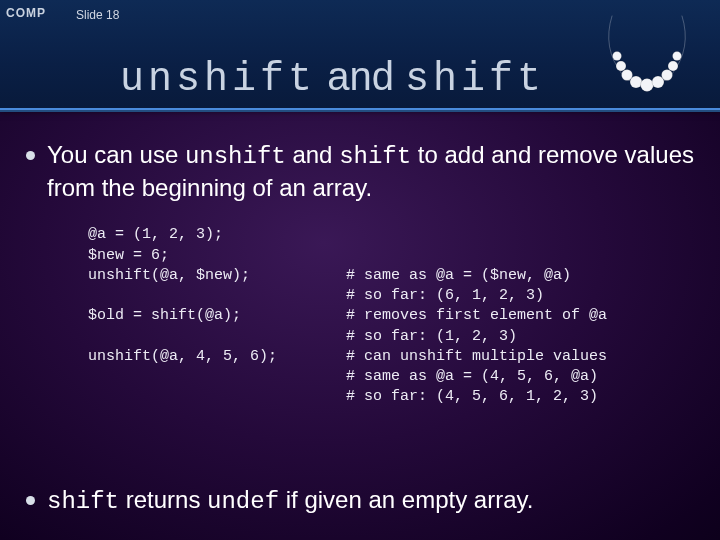  I want to click on title-code-unshift: unshift, so click(218, 80).